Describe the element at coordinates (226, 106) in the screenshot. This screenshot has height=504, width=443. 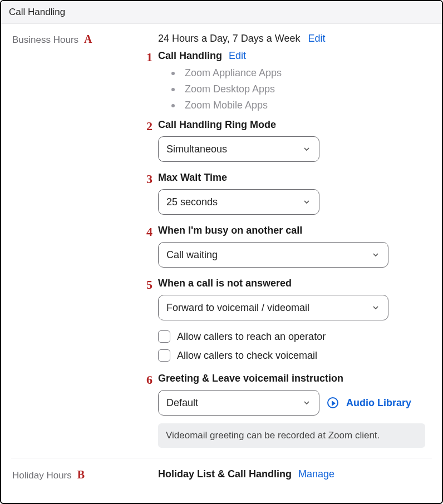
I see `app-name: Zoom Mobile Apps` at that location.